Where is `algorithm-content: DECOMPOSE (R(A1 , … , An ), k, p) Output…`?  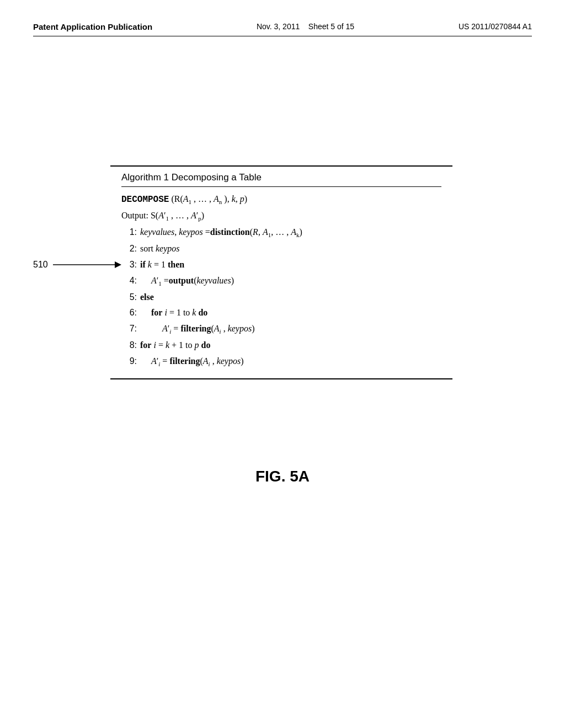
algorithm-content: DECOMPOSE (R(A1 , … , An ), k, p) Output… is located at coordinates (281, 281).